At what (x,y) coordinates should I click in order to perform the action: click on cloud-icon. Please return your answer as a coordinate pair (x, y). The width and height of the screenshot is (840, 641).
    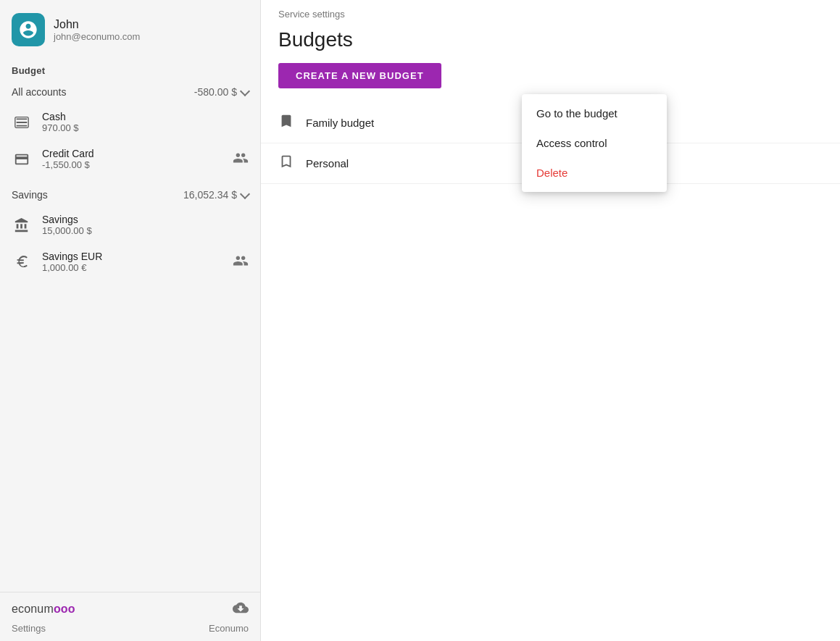
    Looking at the image, I should click on (241, 609).